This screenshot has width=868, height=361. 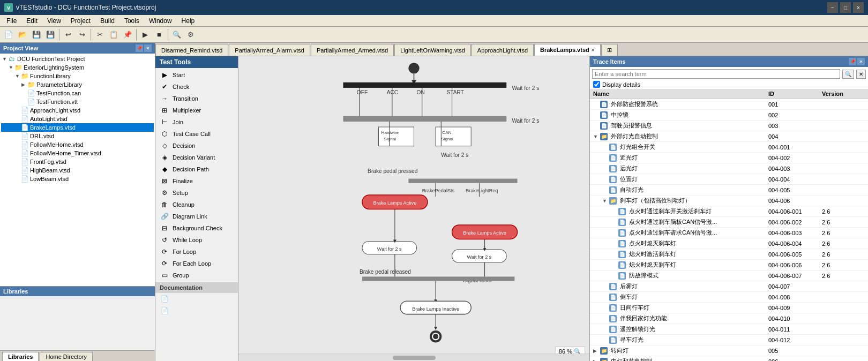 What do you see at coordinates (845, 7) in the screenshot?
I see `maximize-button: □` at bounding box center [845, 7].